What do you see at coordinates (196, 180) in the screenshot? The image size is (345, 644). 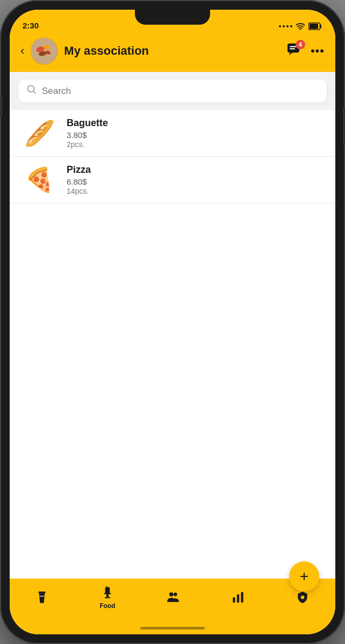 I see `product-info-pizza: Pizza 6.80$ 14pcs.` at bounding box center [196, 180].